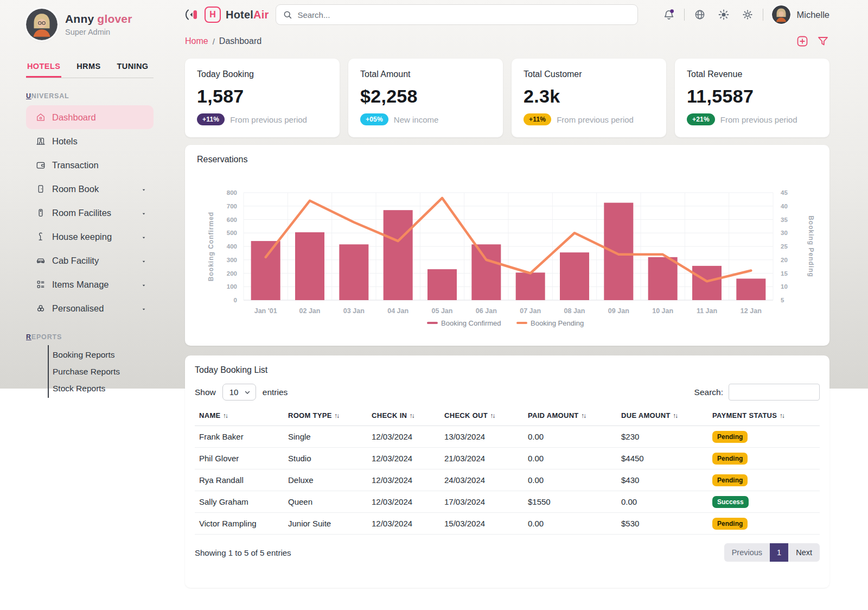  What do you see at coordinates (774, 392) in the screenshot?
I see `table-search-input` at bounding box center [774, 392].